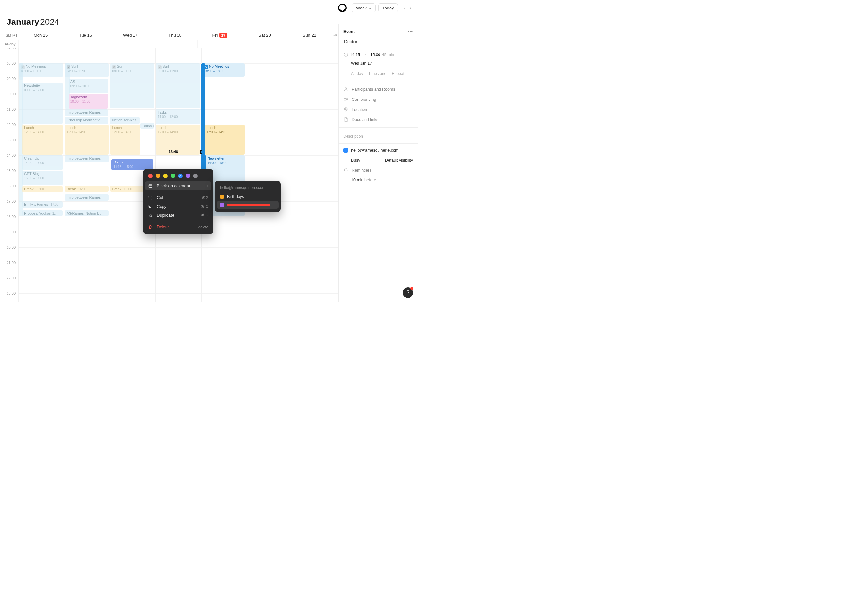 The image size is (851, 616). What do you see at coordinates (11, 79) in the screenshot?
I see `time-label: 09:00` at bounding box center [11, 79].